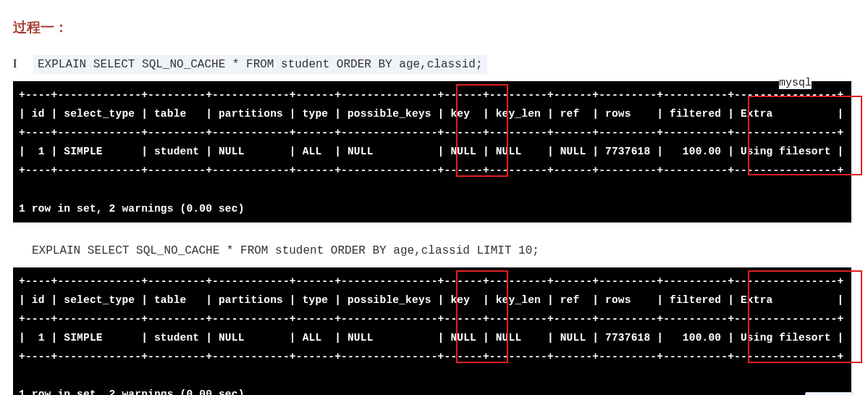  Describe the element at coordinates (285, 251) in the screenshot. I see `sql-query-2: EXPLAIN SELECT SQL_NO_CACHE * FROM stude…` at that location.